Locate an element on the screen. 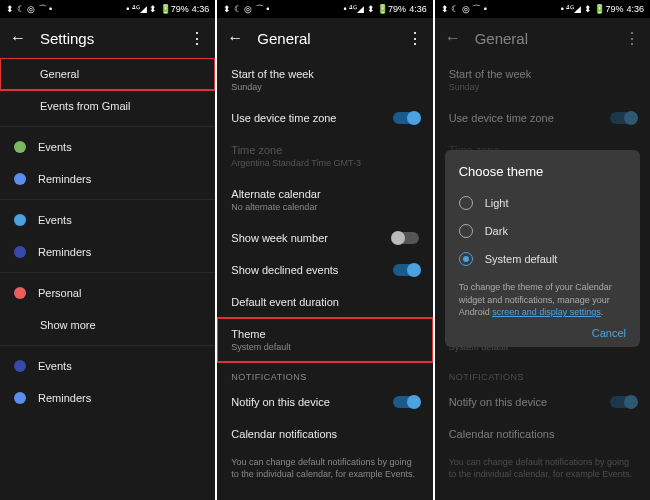 This screenshot has width=650, height=500. appbar-title: Settings is located at coordinates (108, 38).